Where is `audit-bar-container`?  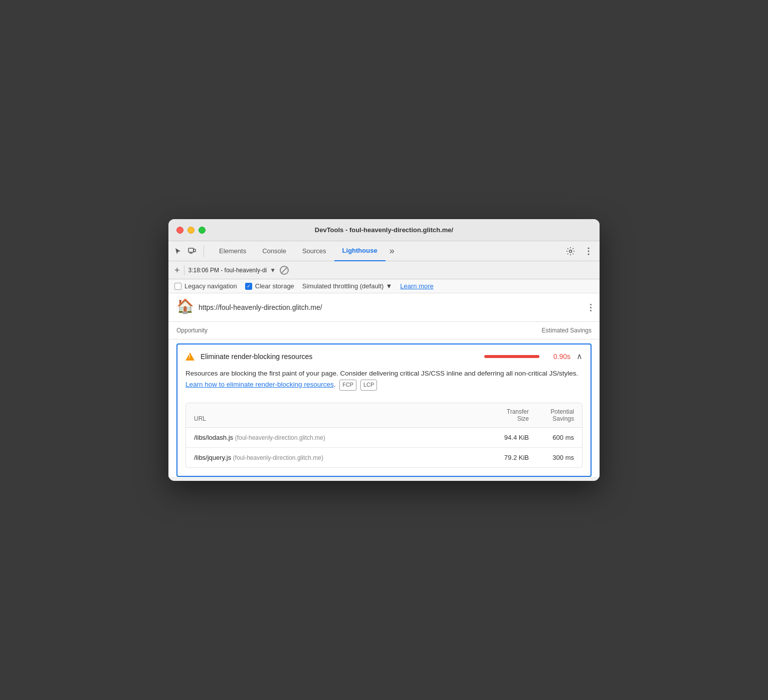 audit-bar-container is located at coordinates (512, 357).